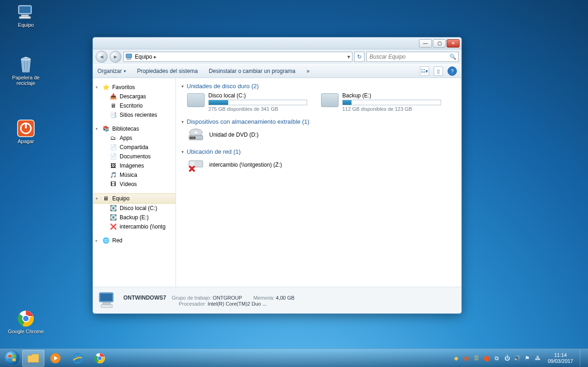  What do you see at coordinates (113, 106) in the screenshot?
I see `desktop-icon: 🖥` at bounding box center [113, 106].